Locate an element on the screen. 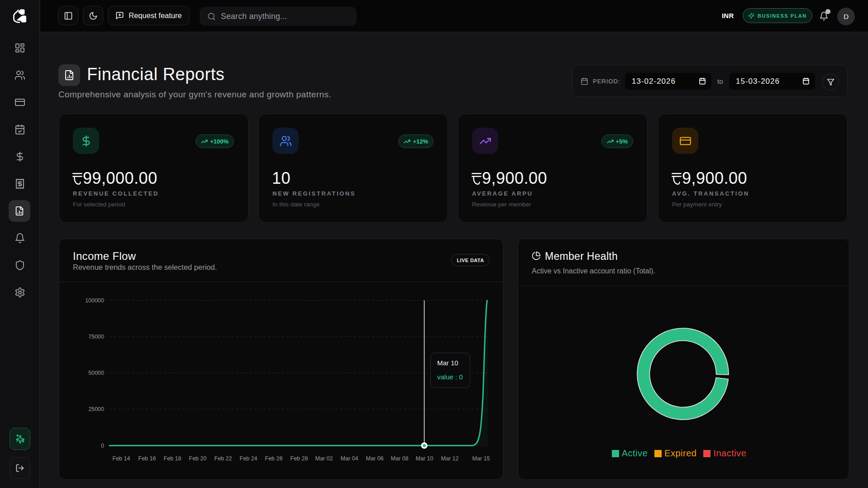 The height and width of the screenshot is (488, 868). svg-text: Feb 18 is located at coordinates (173, 459).